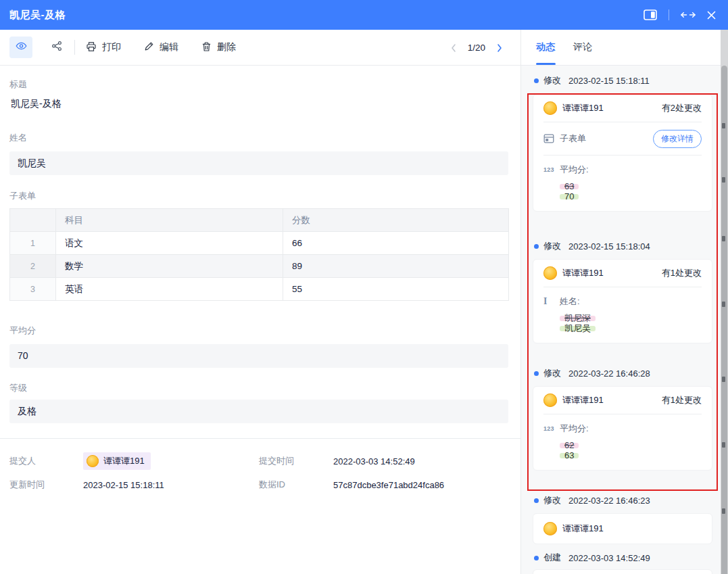 The height and width of the screenshot is (574, 728). I want to click on subject-cell: 英语, so click(170, 289).